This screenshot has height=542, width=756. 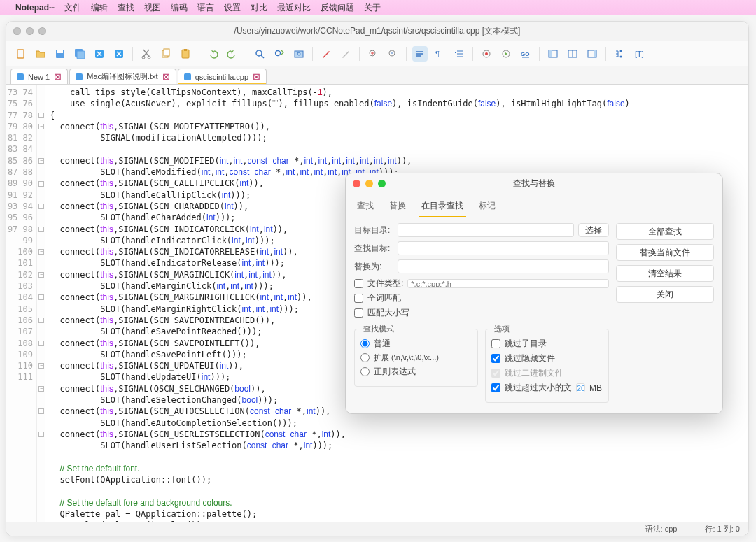 I want to click on mode-regex-radio, so click(x=365, y=372).